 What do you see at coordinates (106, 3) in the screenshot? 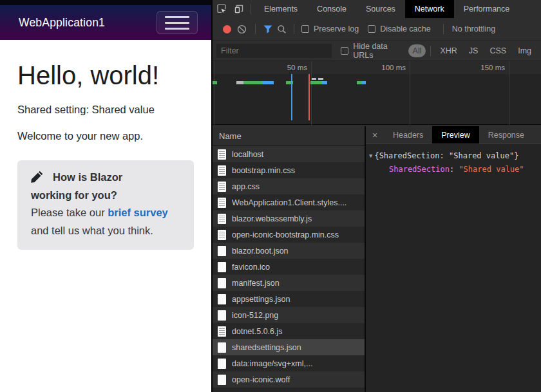
I see `app-top-strip` at bounding box center [106, 3].